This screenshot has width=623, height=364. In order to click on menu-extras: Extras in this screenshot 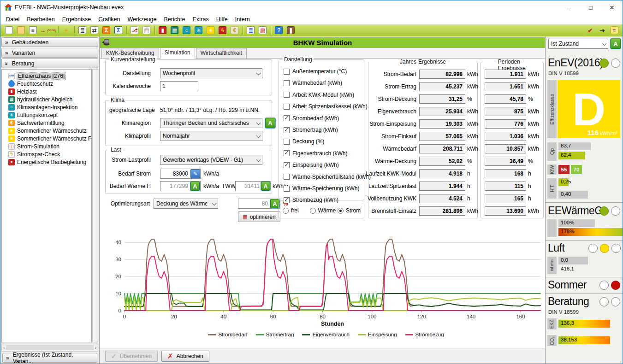, I will do `click(200, 19)`.